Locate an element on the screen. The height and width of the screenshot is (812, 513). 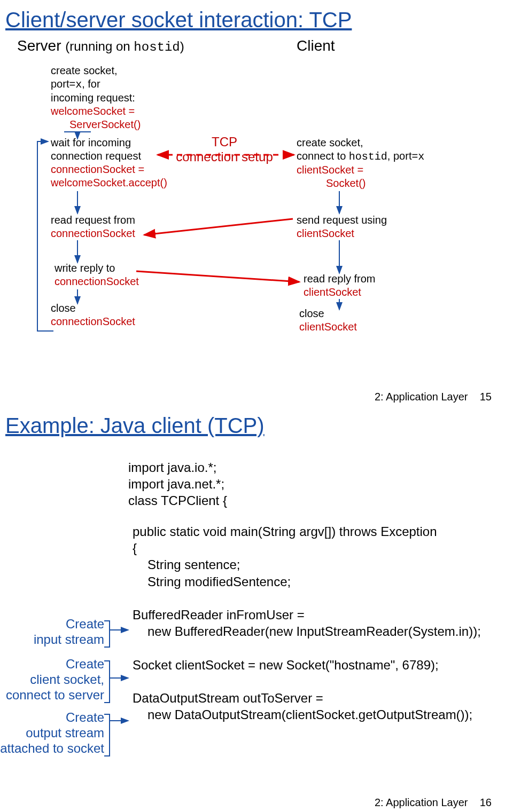
client-heading: Client is located at coordinates (316, 46).